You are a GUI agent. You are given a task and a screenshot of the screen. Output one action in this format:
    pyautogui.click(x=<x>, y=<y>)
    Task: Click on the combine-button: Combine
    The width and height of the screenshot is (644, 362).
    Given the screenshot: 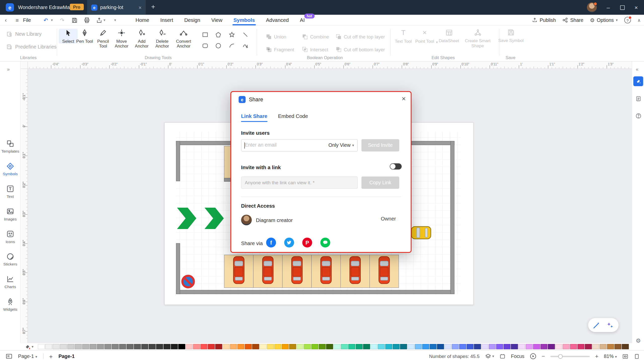 What is the action you would take?
    pyautogui.click(x=319, y=37)
    